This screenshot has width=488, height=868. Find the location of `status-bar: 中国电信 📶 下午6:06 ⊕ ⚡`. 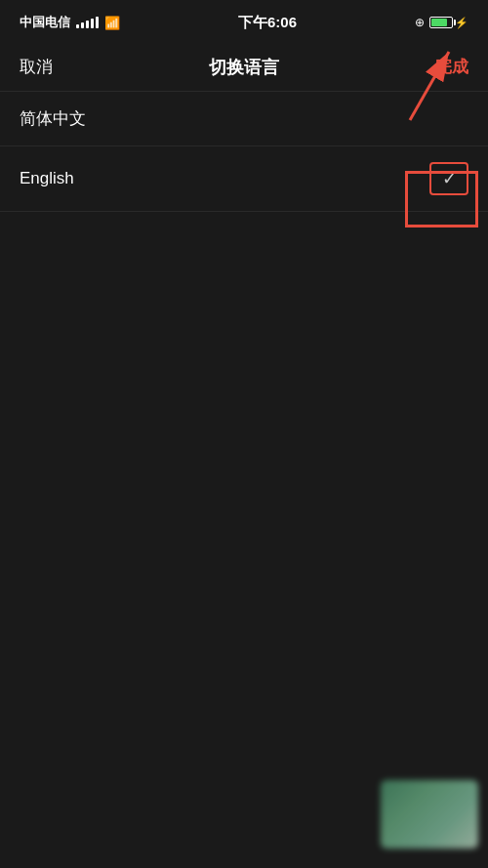

status-bar: 中国电信 📶 下午6:06 ⊕ ⚡ is located at coordinates (244, 21).